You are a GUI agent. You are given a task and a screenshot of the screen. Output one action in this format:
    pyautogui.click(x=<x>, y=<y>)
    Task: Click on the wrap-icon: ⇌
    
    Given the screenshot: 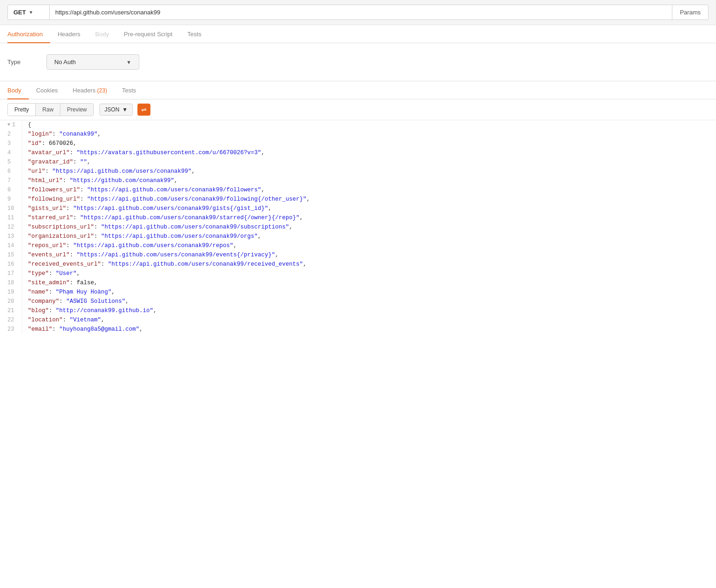 What is the action you would take?
    pyautogui.click(x=144, y=110)
    